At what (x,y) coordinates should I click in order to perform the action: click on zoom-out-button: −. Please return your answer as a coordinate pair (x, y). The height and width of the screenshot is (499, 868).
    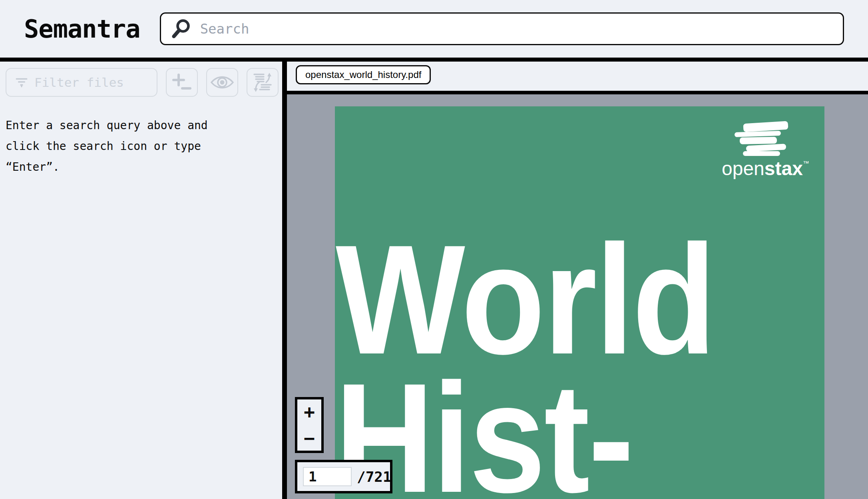
    Looking at the image, I should click on (309, 438).